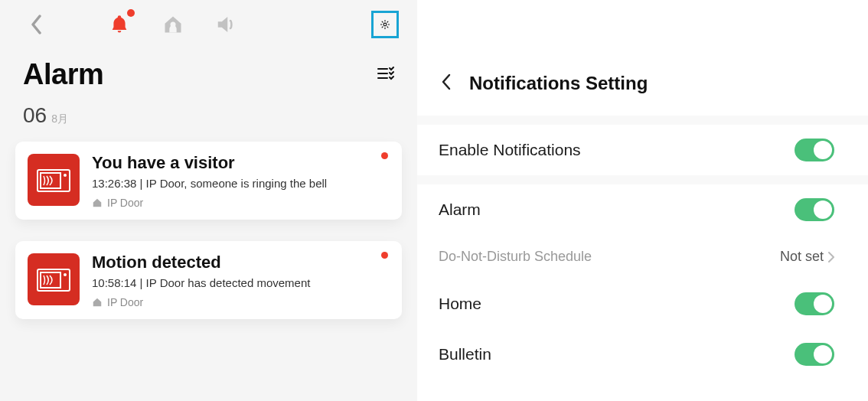 This screenshot has height=401, width=868. I want to click on alarm-card: Motion detected 10:58:14 | IP Door has d…, so click(208, 280).